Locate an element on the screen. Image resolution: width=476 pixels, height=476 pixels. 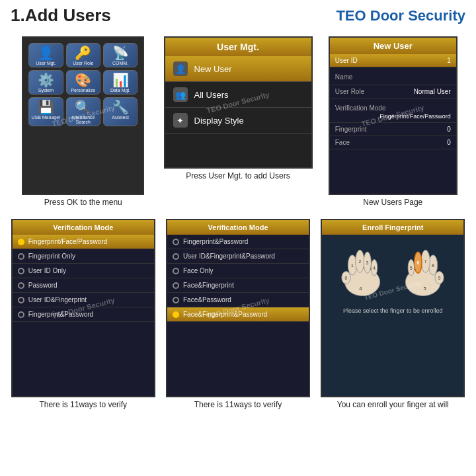
userid-label: User ID is located at coordinates (346, 61).